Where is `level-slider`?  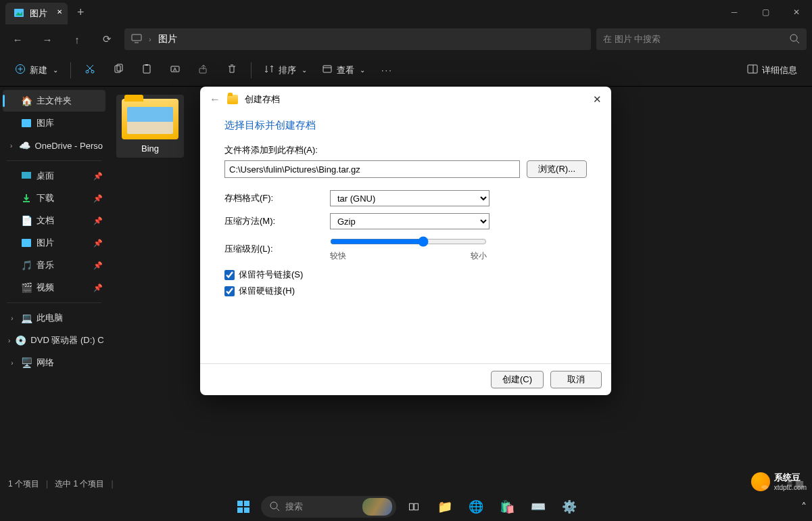
level-slider is located at coordinates (408, 242).